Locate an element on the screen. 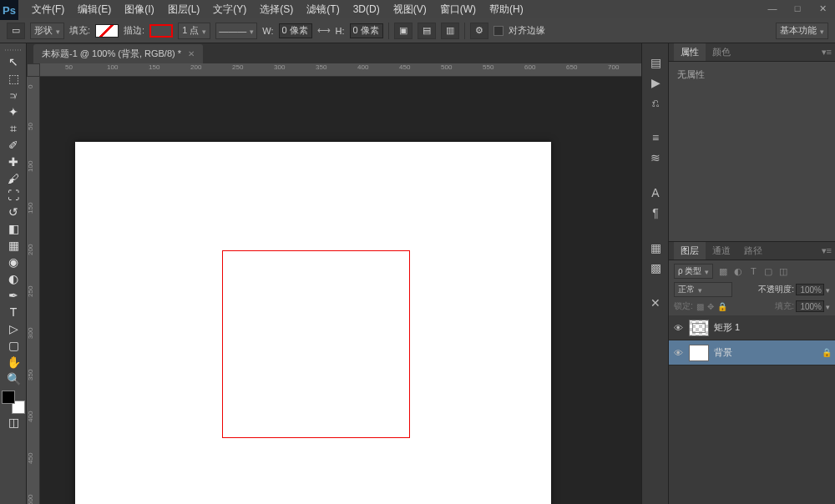 This screenshot has height=504, width=835. filter-smart-icon: ◫ is located at coordinates (783, 271).